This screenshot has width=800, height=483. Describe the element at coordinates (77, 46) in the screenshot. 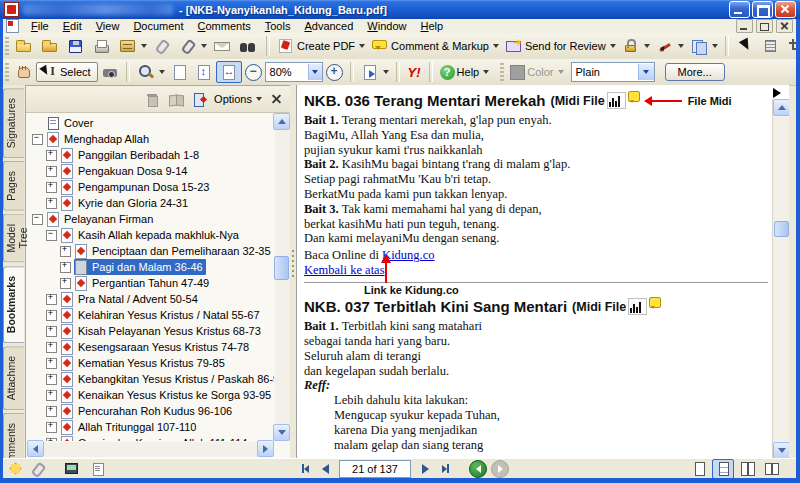

I see `save-icon` at that location.